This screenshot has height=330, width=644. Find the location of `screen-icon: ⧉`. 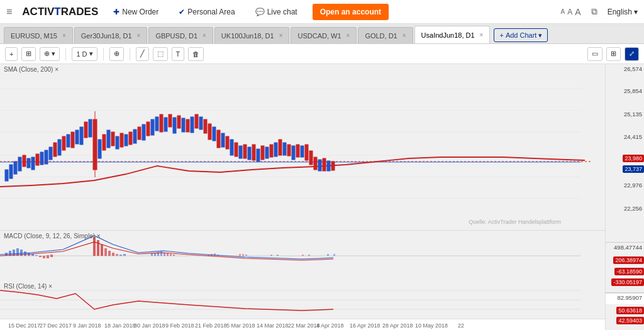

screen-icon: ⧉ is located at coordinates (594, 11).